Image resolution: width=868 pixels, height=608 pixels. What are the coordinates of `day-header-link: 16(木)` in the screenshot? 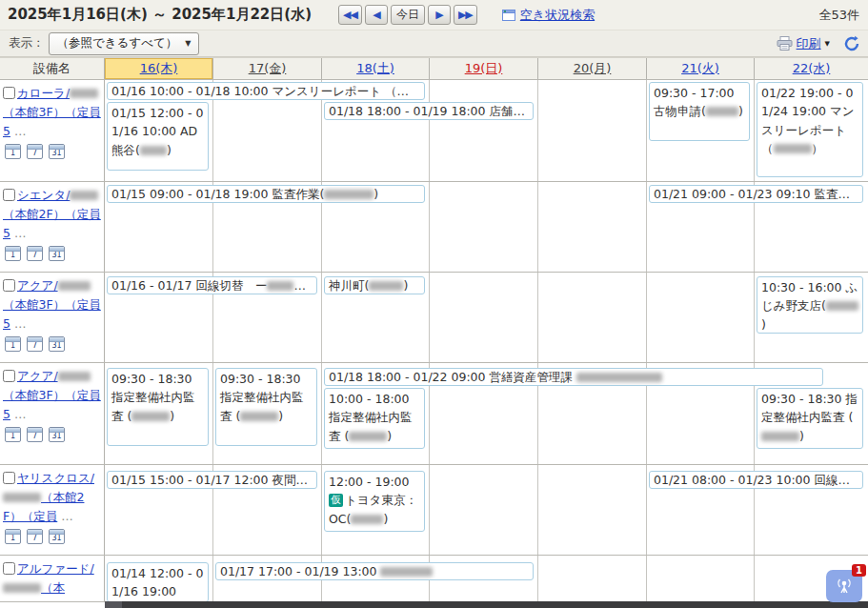 It's located at (159, 69).